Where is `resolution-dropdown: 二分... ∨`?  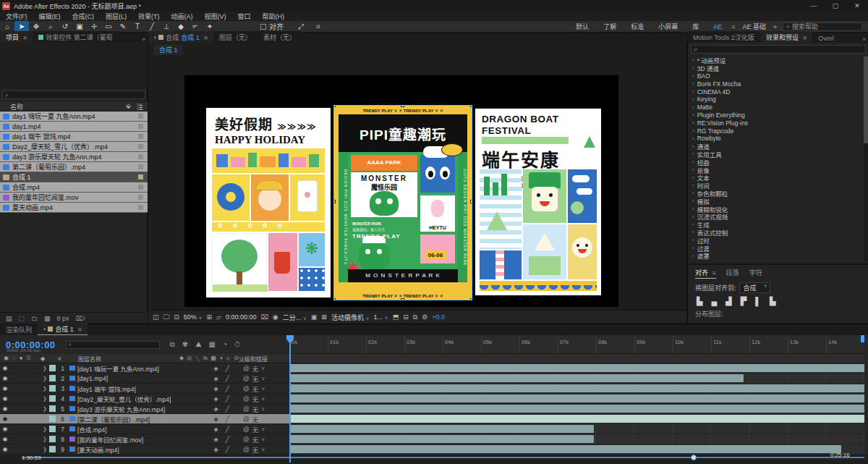 resolution-dropdown: 二分... ∨ is located at coordinates (295, 317).